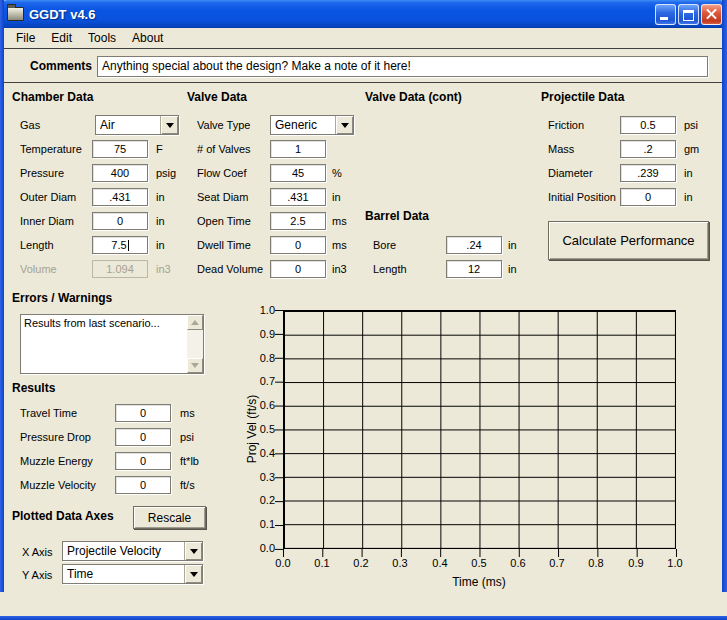  What do you see at coordinates (137, 125) in the screenshot?
I see `gas-select: Air` at bounding box center [137, 125].